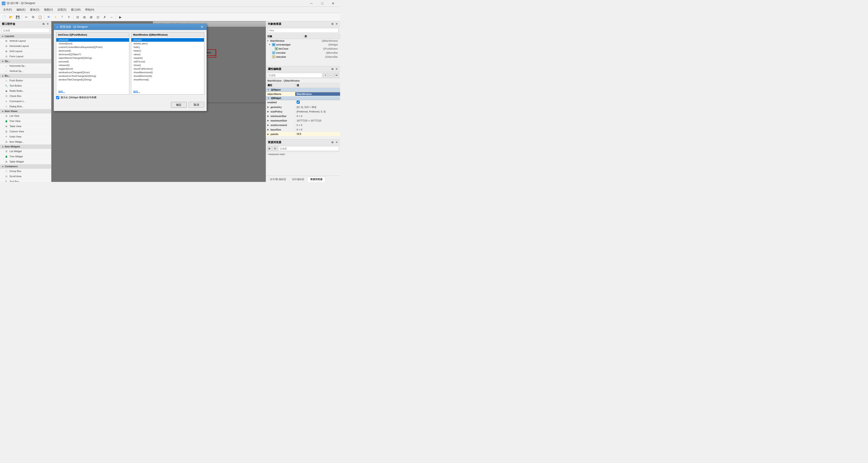 This screenshot has width=868, height=463. I want to click on maximumsize-arrow: ▶, so click(269, 121).